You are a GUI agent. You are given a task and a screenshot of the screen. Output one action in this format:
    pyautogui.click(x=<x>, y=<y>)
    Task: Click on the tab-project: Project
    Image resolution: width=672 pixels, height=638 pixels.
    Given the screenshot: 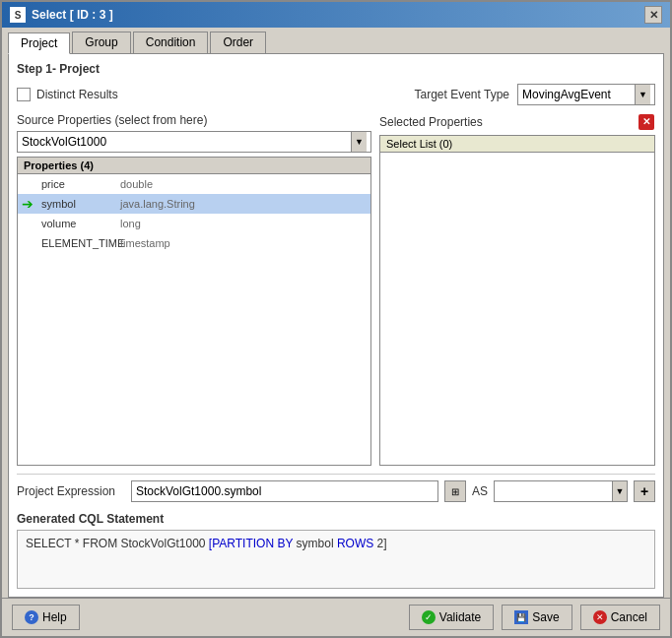 What is the action you would take?
    pyautogui.click(x=39, y=43)
    